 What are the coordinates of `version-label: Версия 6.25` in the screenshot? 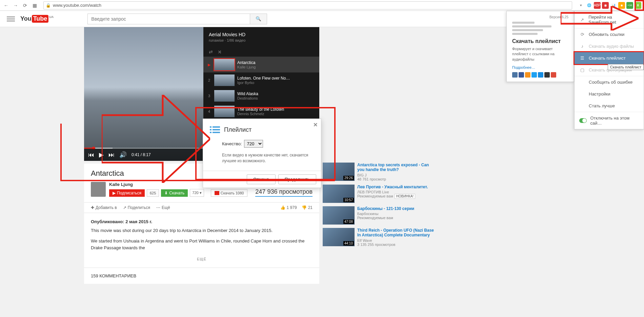 It's located at (540, 17).